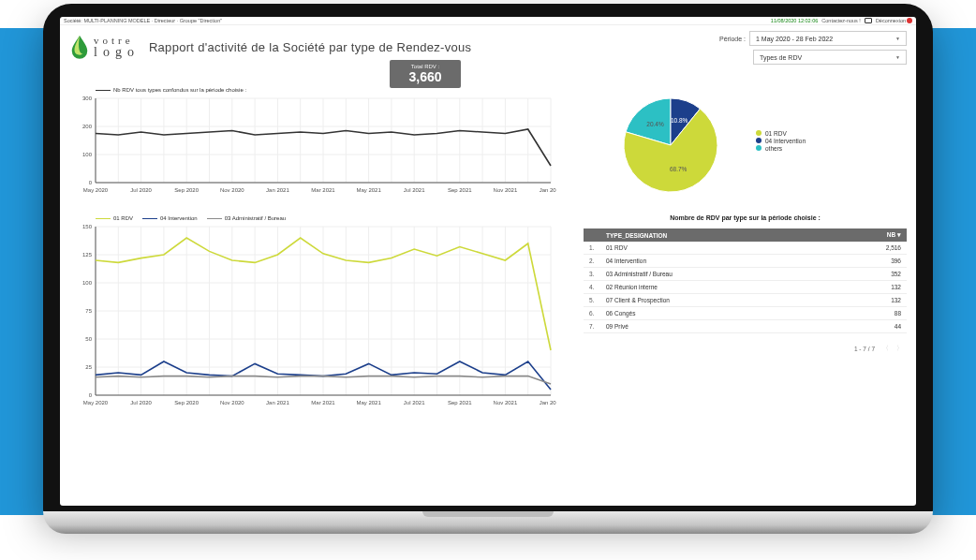 The width and height of the screenshot is (976, 560). What do you see at coordinates (592, 314) in the screenshot?
I see `row-index: 6.` at bounding box center [592, 314].